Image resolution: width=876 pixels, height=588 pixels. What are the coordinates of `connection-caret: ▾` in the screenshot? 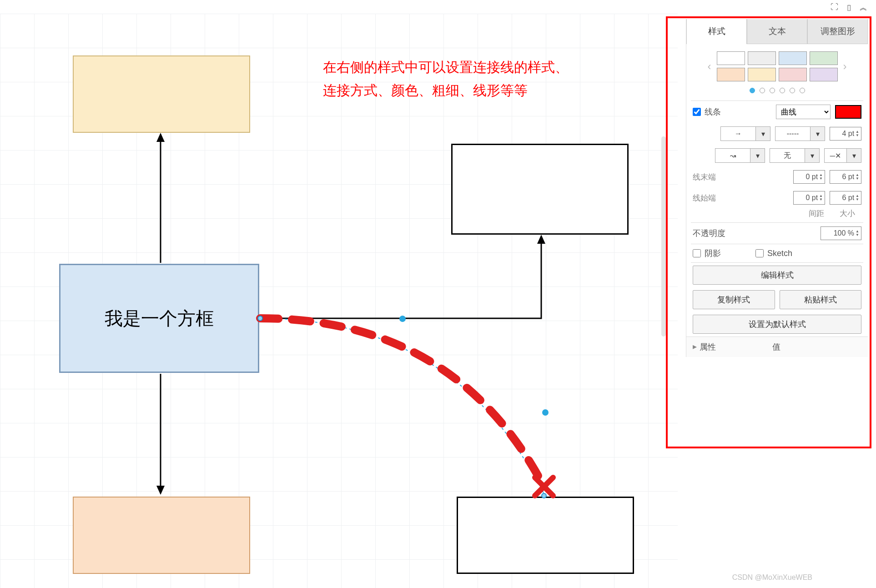 It's located at (812, 156).